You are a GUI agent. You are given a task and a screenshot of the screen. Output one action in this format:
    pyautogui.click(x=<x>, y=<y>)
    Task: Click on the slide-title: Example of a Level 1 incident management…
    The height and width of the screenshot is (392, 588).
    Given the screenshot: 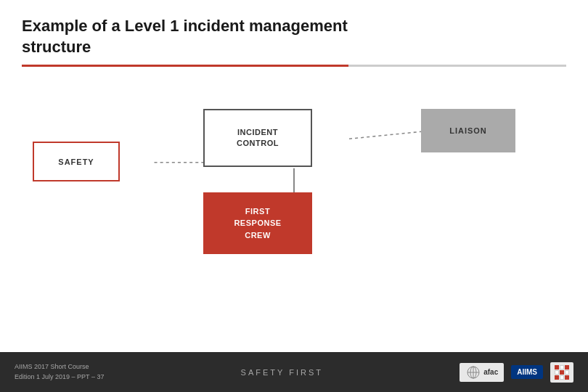 What is the action you would take?
    pyautogui.click(x=294, y=36)
    